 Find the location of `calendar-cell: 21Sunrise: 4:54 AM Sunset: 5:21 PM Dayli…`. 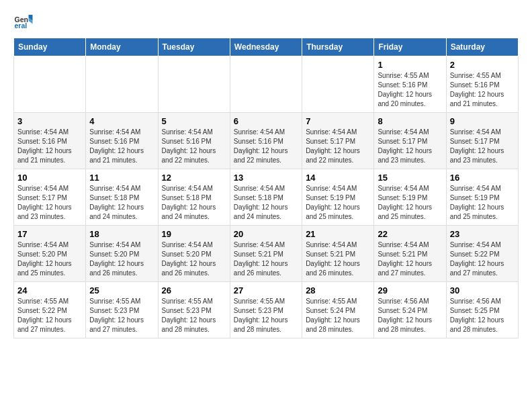

calendar-cell: 21Sunrise: 4:54 AM Sunset: 5:21 PM Dayli… is located at coordinates (339, 254).